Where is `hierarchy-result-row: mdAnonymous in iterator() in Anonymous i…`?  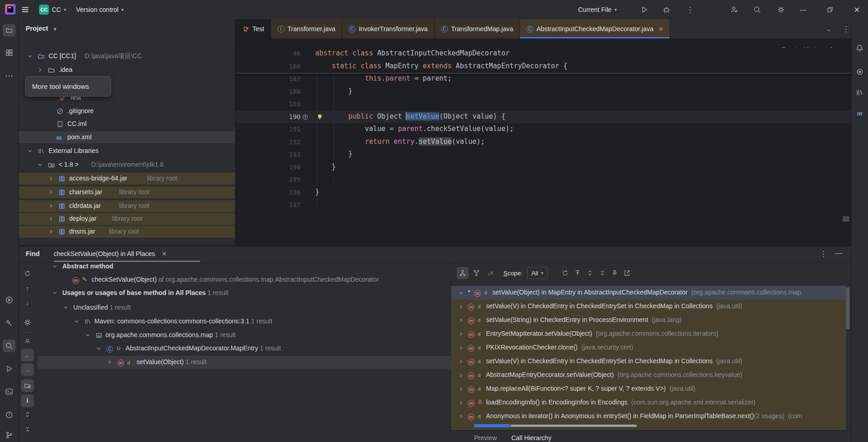 hierarchy-result-row: mdAnonymous in iterator() in Anonymous i… is located at coordinates (649, 416).